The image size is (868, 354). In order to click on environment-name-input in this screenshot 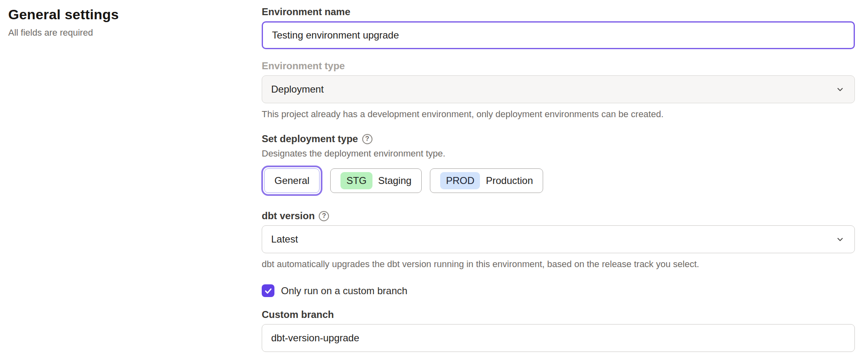, I will do `click(558, 35)`.